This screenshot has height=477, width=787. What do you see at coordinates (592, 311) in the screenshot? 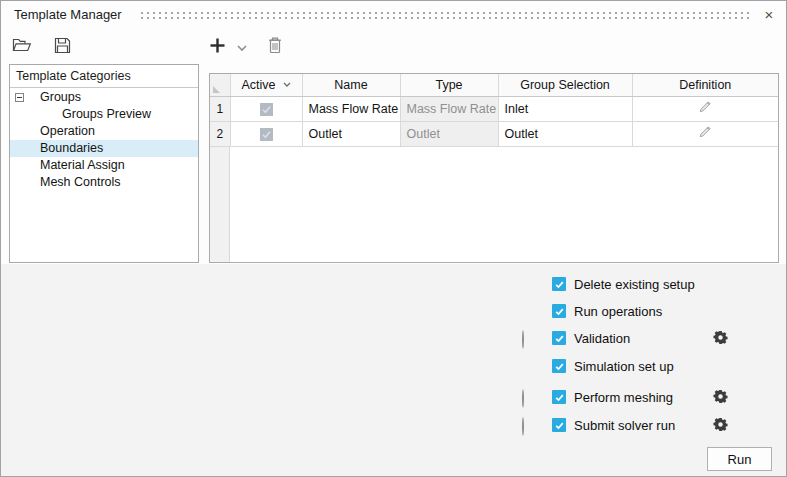
I see `option-run-operations: Run operations` at bounding box center [592, 311].